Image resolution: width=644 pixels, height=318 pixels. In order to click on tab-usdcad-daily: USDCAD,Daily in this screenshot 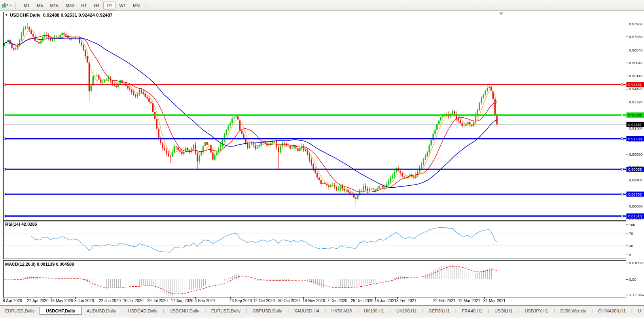, I will do `click(143, 311)`.